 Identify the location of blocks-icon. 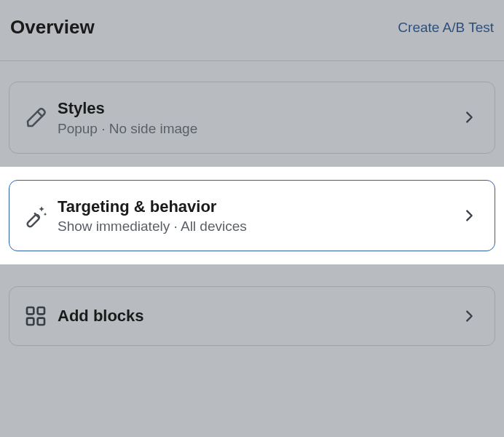
(41, 316).